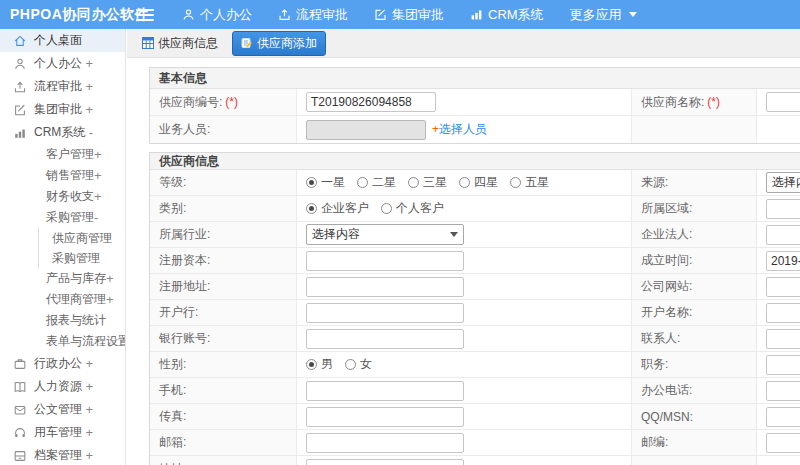 The height and width of the screenshot is (465, 800). I want to click on sidebar-item-hr: 人力资源 +, so click(62, 386).